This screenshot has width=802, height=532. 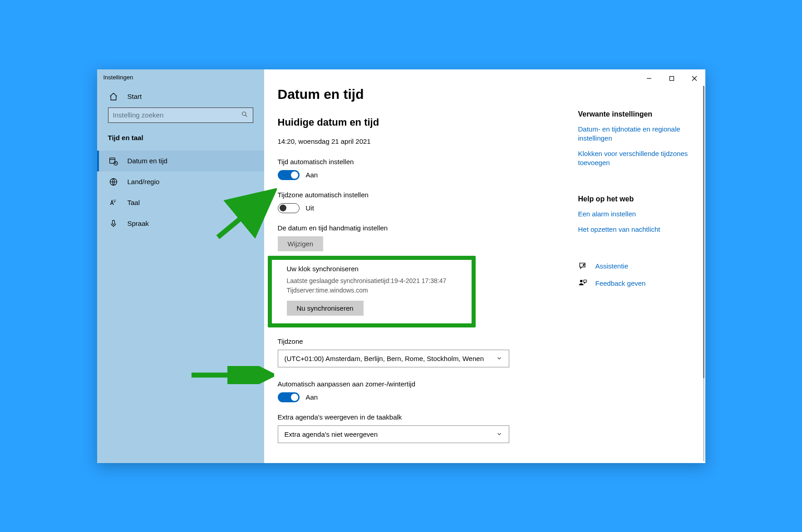 What do you see at coordinates (418, 341) in the screenshot?
I see `timezone-label: Tijdzone` at bounding box center [418, 341].